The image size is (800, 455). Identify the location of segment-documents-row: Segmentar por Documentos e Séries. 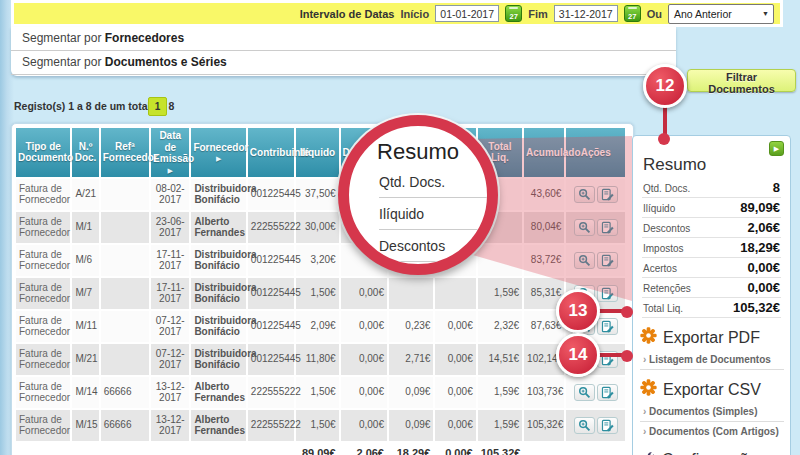
(344, 63).